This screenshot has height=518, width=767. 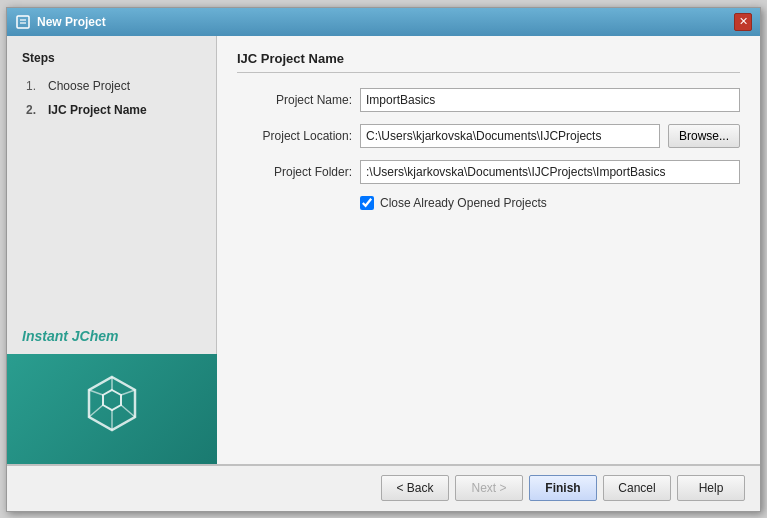 I want to click on project-location-input, so click(x=510, y=136).